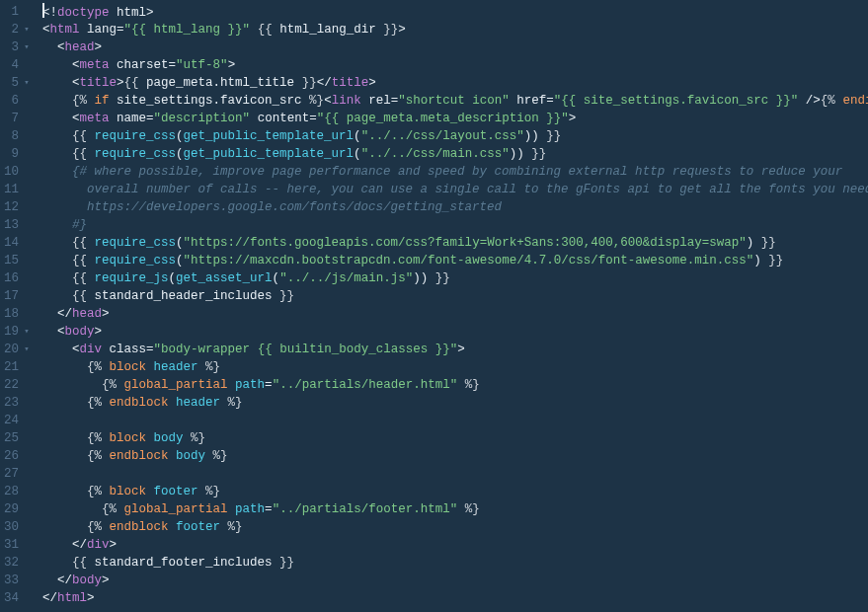  I want to click on line-number: 31, so click(18, 545).